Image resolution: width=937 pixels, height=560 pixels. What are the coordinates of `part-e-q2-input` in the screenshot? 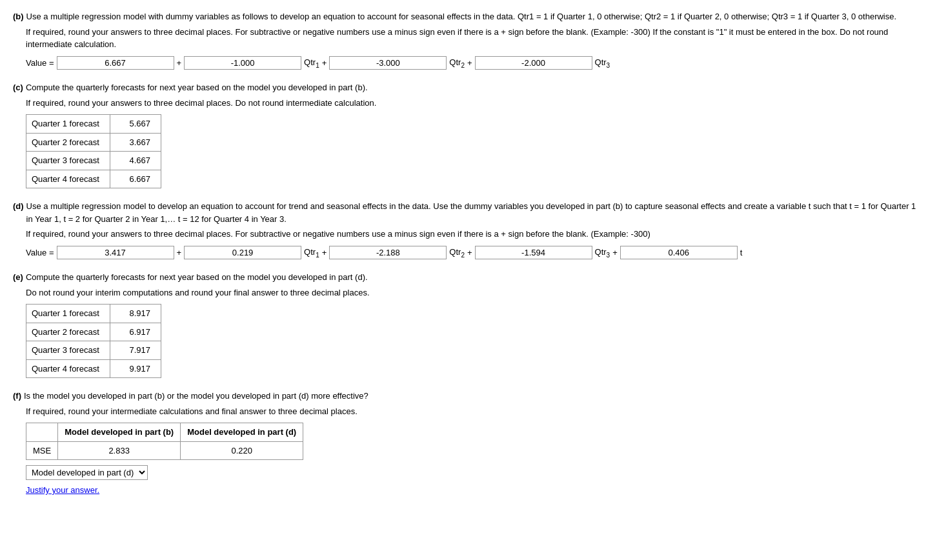 It's located at (135, 332).